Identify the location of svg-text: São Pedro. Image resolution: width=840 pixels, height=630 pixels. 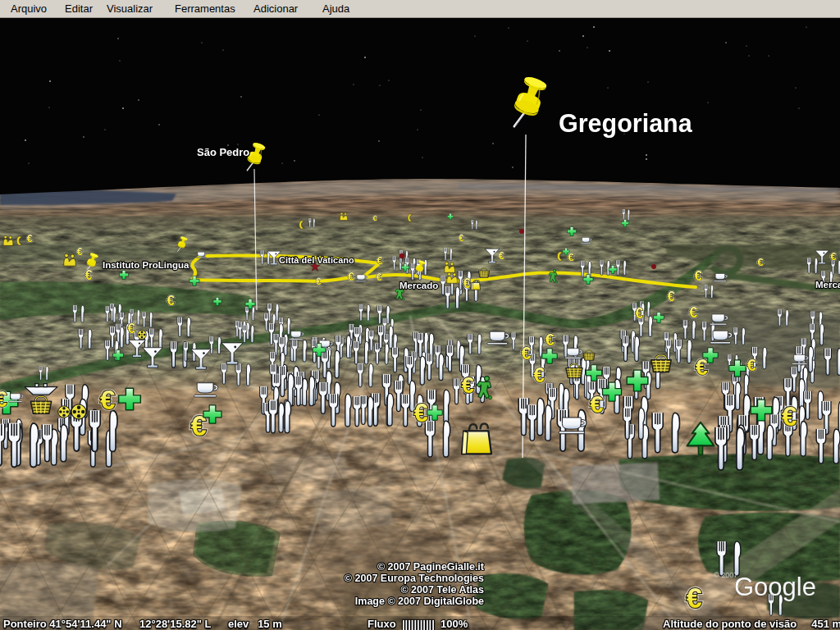
(223, 153).